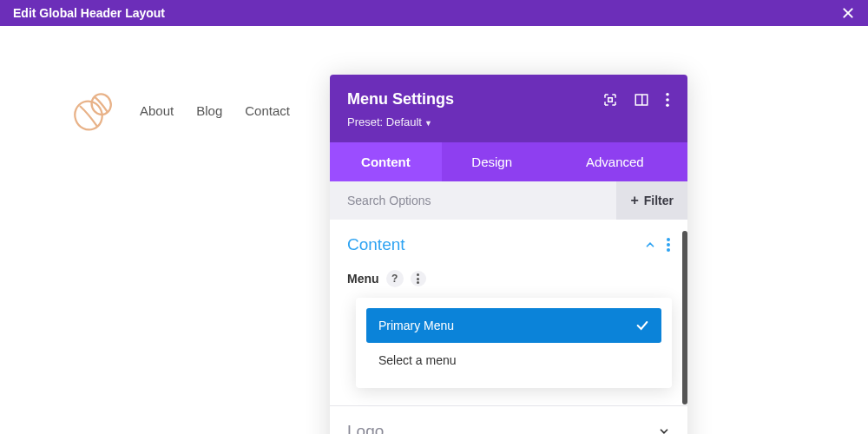 This screenshot has height=434, width=868. What do you see at coordinates (209, 111) in the screenshot?
I see `nav-link-blog: Blog` at bounding box center [209, 111].